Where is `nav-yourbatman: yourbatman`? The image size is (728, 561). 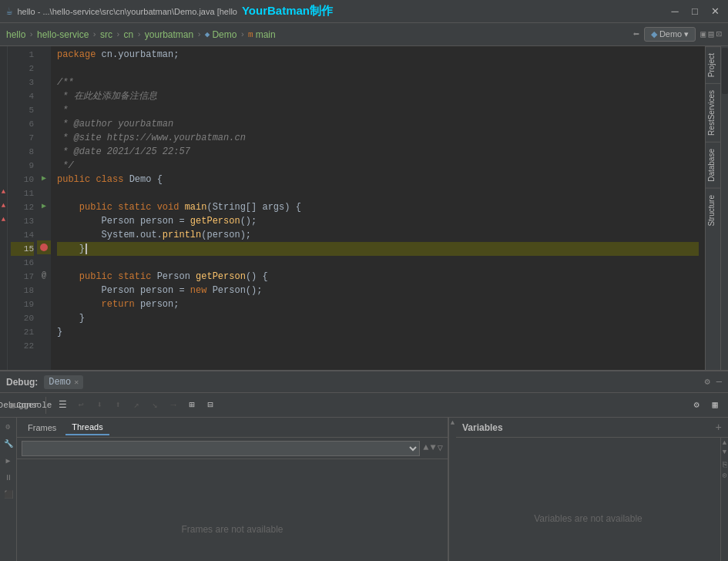
nav-yourbatman: yourbatman is located at coordinates (169, 35).